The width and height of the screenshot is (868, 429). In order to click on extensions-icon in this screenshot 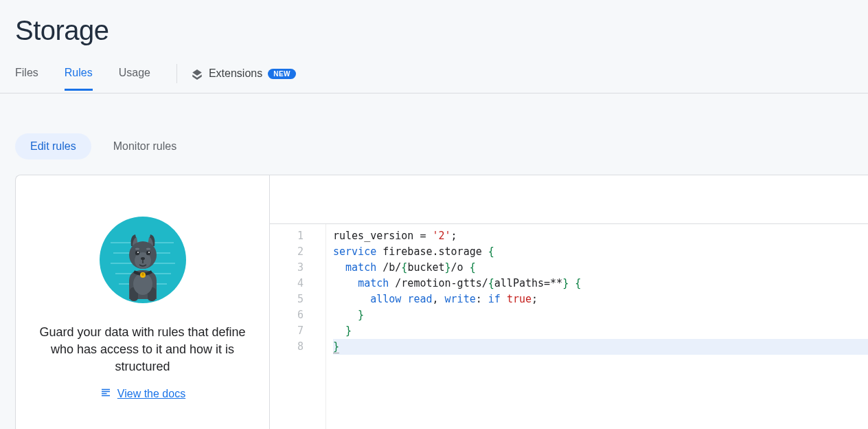, I will do `click(197, 74)`.